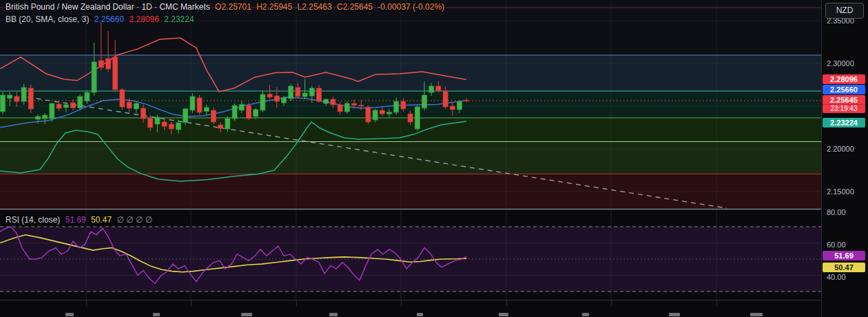 The image size is (868, 317). I want to click on rsi-value-badge: 51.69, so click(844, 256).